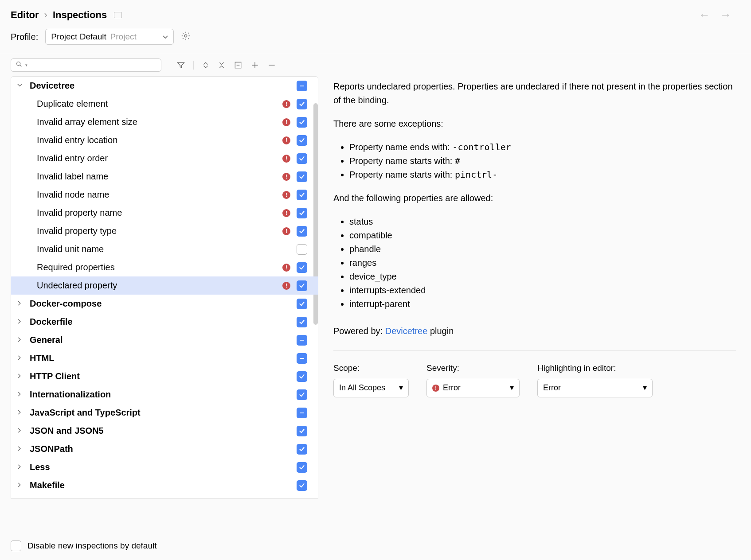  I want to click on detail-exceptions-intro: There are some exceptions:, so click(535, 124).